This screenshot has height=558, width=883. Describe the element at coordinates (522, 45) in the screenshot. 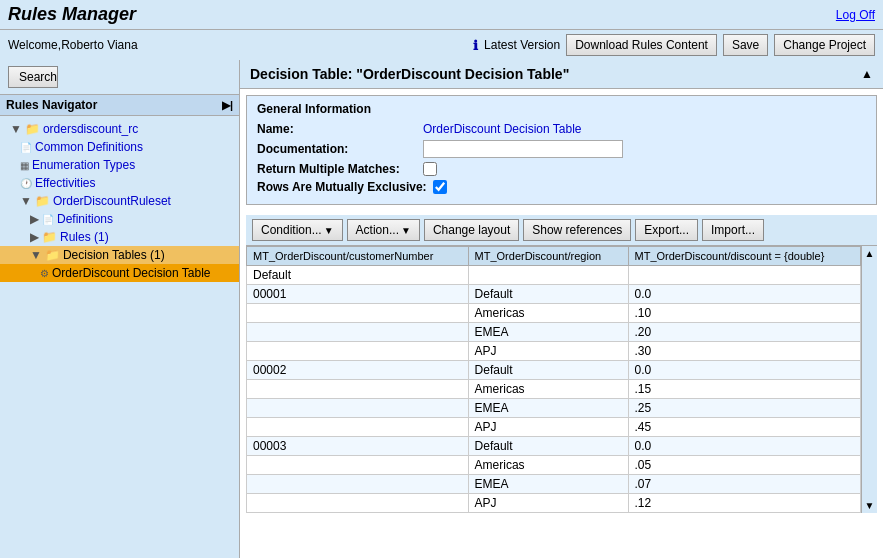

I see `latest-version-label: Latest Version` at that location.